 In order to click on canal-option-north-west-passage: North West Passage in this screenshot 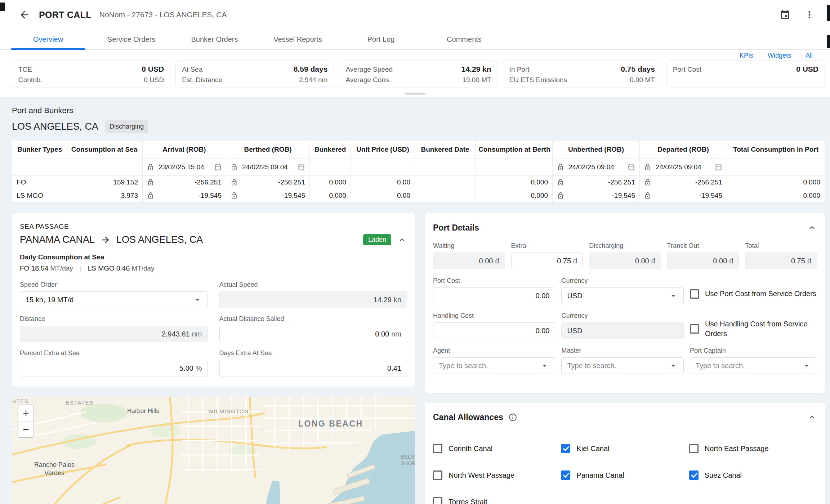, I will do `click(497, 475)`.